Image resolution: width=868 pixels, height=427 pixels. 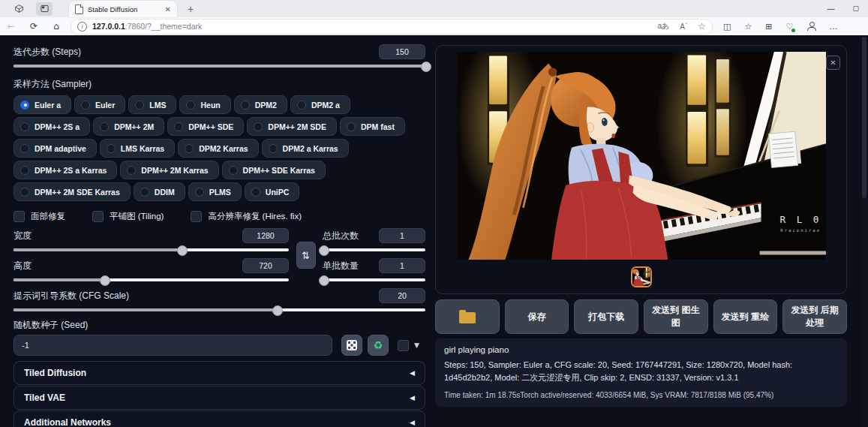 What do you see at coordinates (790, 27) in the screenshot?
I see `browser-essentials-icon: ♡` at bounding box center [790, 27].